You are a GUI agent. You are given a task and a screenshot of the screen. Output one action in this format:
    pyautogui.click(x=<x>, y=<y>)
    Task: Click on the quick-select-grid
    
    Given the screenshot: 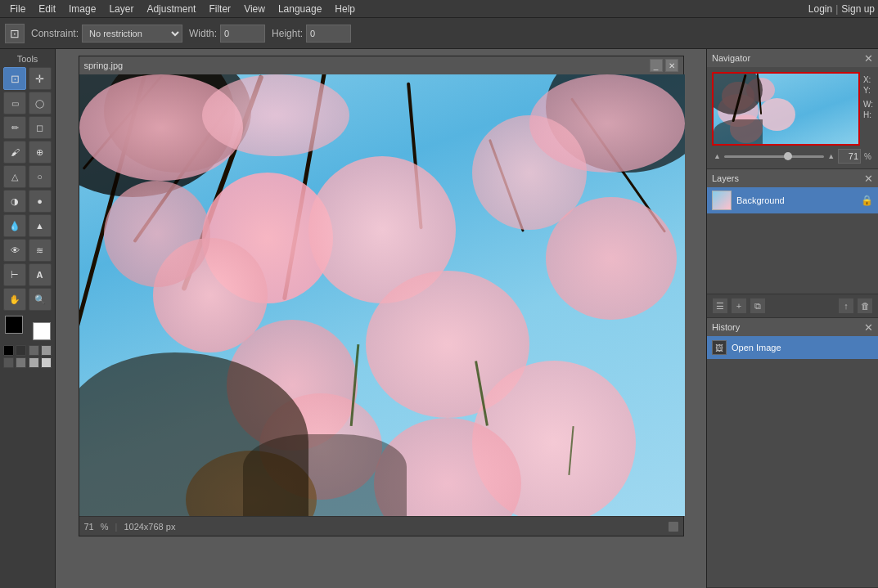 What is the action you would take?
    pyautogui.click(x=28, y=357)
    